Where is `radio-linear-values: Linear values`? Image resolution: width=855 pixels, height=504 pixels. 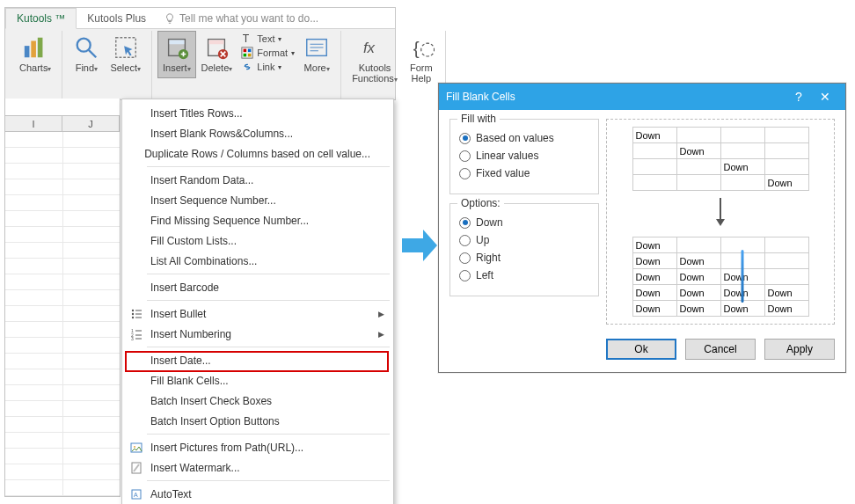
radio-linear-values: Linear values is located at coordinates (524, 156).